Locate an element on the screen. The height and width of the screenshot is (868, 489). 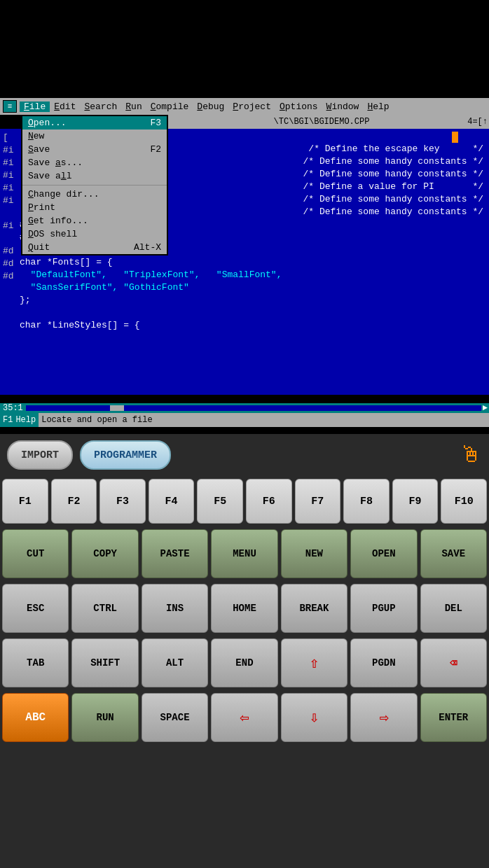
key-menu: MENU is located at coordinates (244, 554).